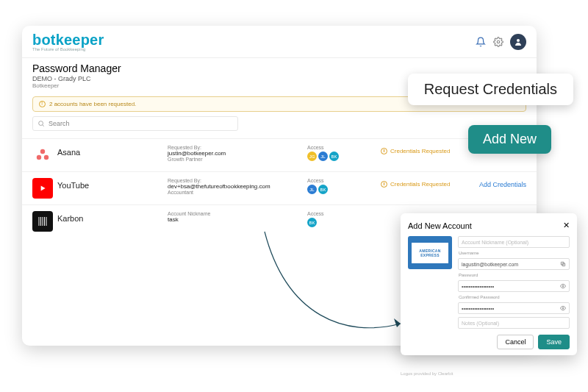 The height and width of the screenshot is (392, 588). Describe the element at coordinates (501, 42) in the screenshot. I see `topbar-actions` at that location.